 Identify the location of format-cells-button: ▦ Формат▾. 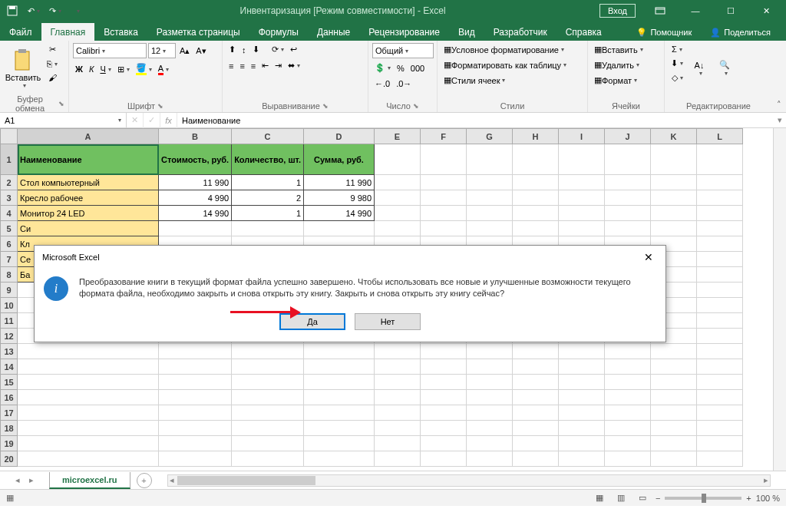
(626, 80).